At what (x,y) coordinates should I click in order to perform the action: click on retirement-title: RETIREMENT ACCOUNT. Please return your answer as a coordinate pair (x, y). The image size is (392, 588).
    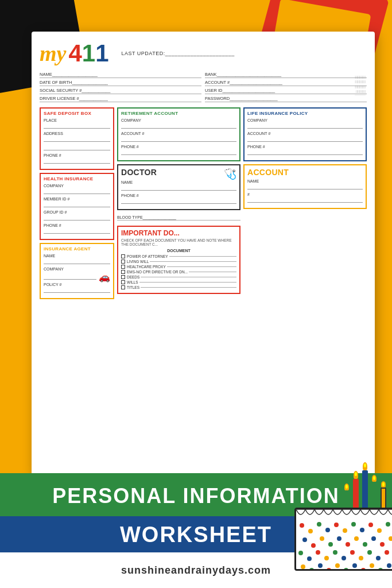
    Looking at the image, I should click on (179, 114).